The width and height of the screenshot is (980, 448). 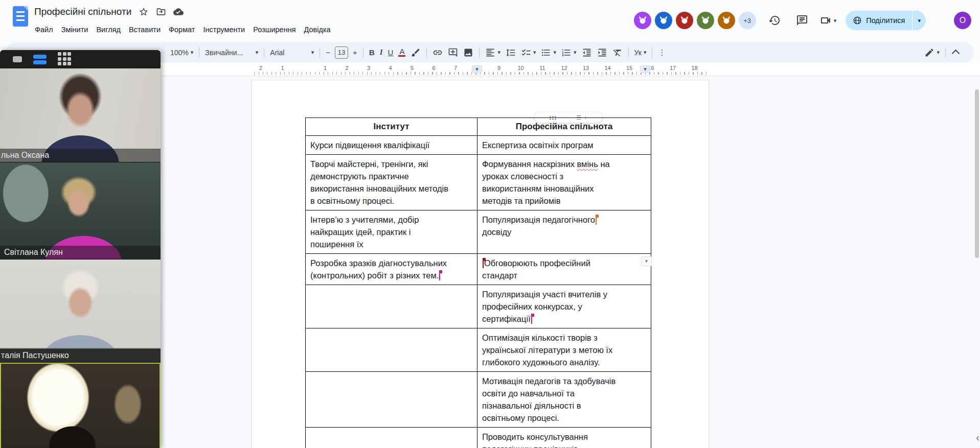 I want to click on table-cell: Інтерв’ю з учителями, добір найкращих ід…, so click(x=392, y=232).